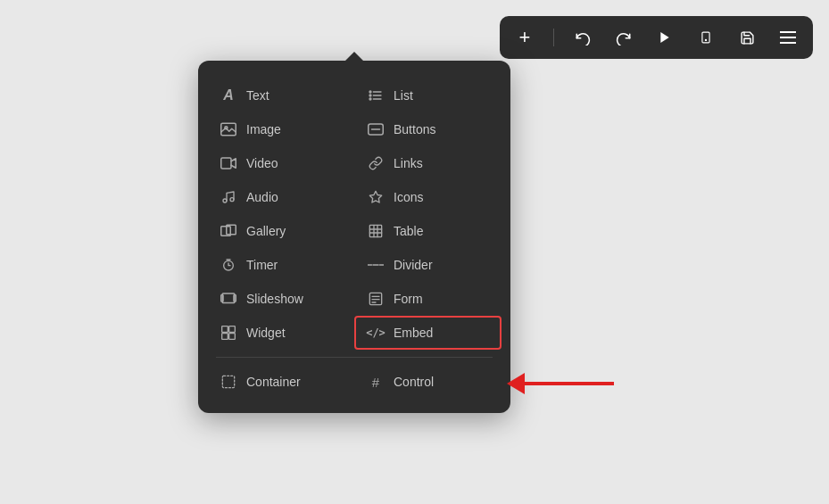 The width and height of the screenshot is (829, 504). Describe the element at coordinates (275, 299) in the screenshot. I see `menu-item-slideshow-label: Slideshow` at that location.